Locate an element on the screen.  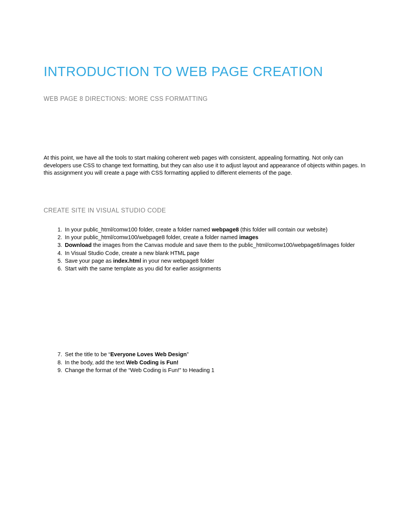
list-item: In the body, add the text Web Coding is … is located at coordinates (205, 362).